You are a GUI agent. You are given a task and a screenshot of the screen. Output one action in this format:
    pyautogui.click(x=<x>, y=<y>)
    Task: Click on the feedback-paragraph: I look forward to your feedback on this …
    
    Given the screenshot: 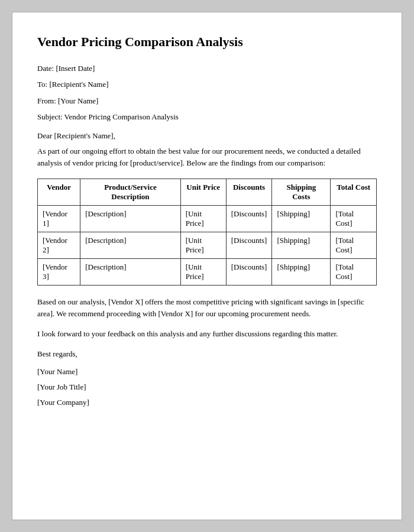 What is the action you would take?
    pyautogui.click(x=207, y=334)
    